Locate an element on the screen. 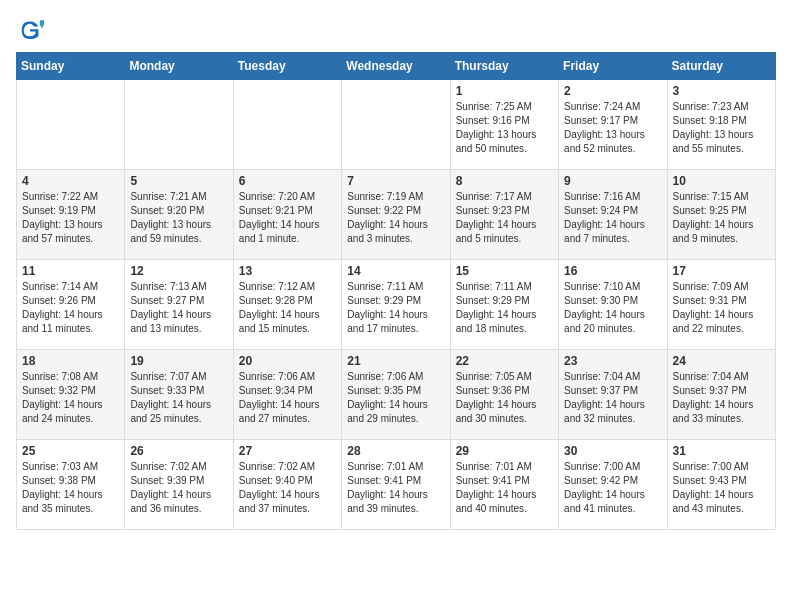 The width and height of the screenshot is (792, 612). day-info: Sunrise: 7:06 AM Sunset: 9:35 PM Dayligh… is located at coordinates (396, 398).